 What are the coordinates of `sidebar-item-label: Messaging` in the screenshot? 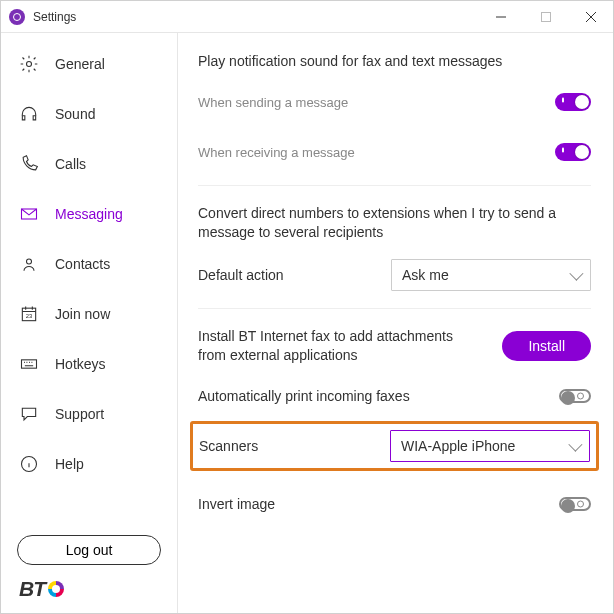 It's located at (89, 214).